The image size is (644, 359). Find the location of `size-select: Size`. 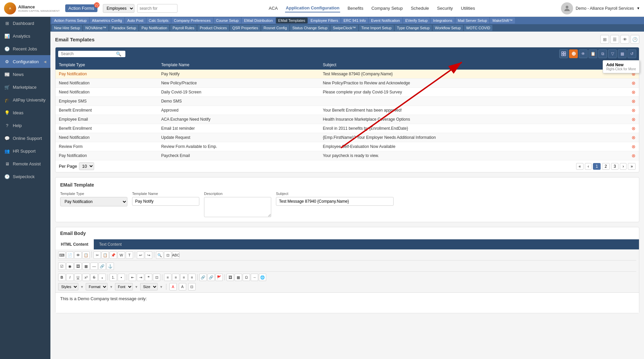

size-select: Size is located at coordinates (149, 287).